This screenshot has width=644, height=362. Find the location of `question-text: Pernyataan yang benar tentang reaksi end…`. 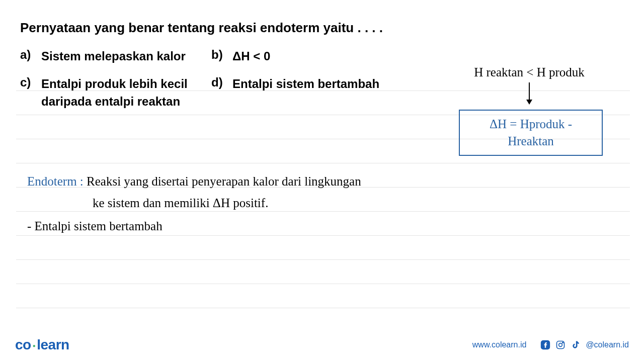

question-text: Pernyataan yang benar tentang reaksi end… is located at coordinates (322, 28).